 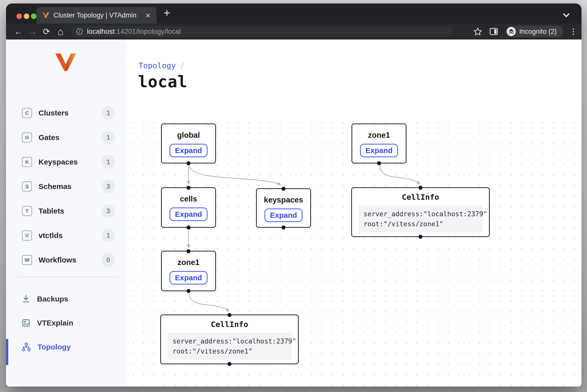 I want to click on workflows-letter-icon: W, so click(x=27, y=260).